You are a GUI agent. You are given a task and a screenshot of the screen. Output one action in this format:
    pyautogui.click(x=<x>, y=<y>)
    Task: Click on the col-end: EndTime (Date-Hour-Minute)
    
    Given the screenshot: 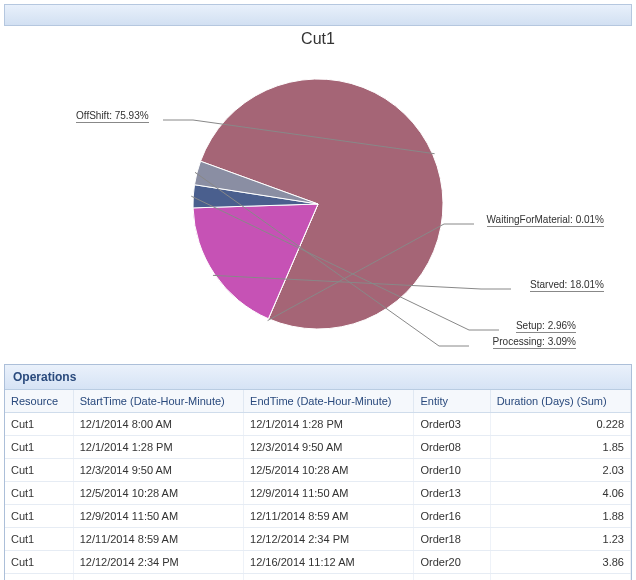 What is the action you would take?
    pyautogui.click(x=329, y=402)
    